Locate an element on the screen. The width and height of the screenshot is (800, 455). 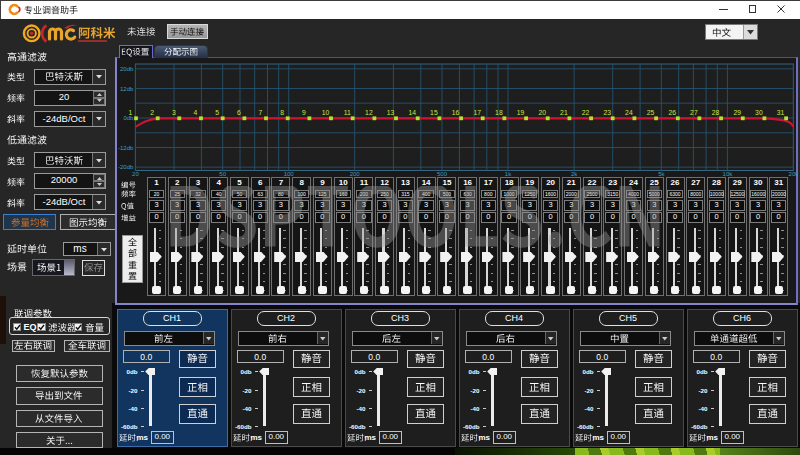
svg-text: 17 is located at coordinates (477, 112).